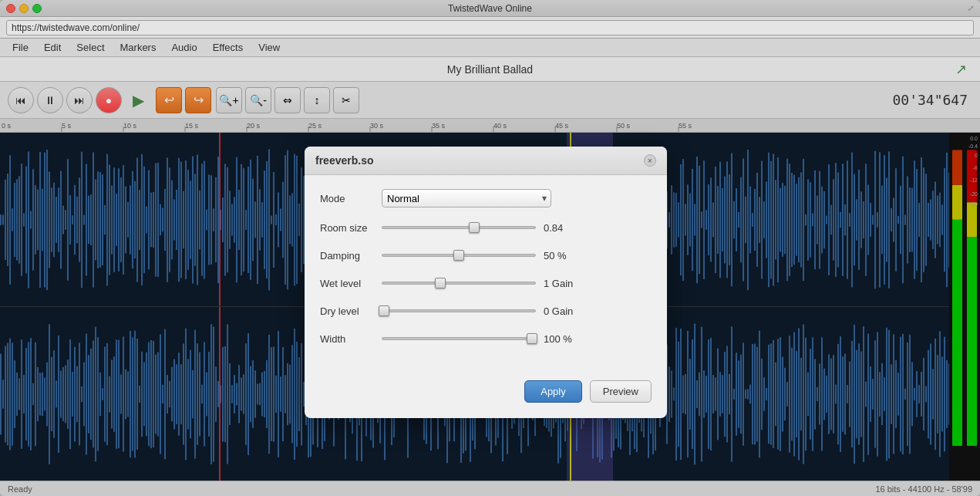  Describe the element at coordinates (254, 126) in the screenshot. I see `svg-text: 20 s` at that location.